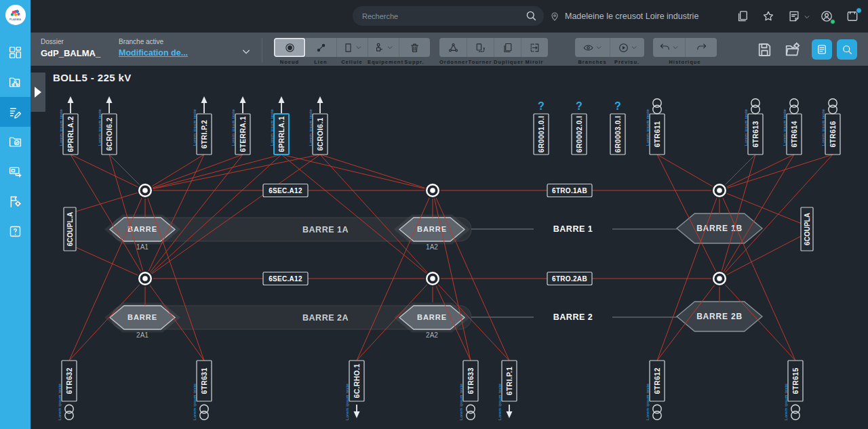 Image resolution: width=868 pixels, height=429 pixels. I want to click on notes-button, so click(795, 16).